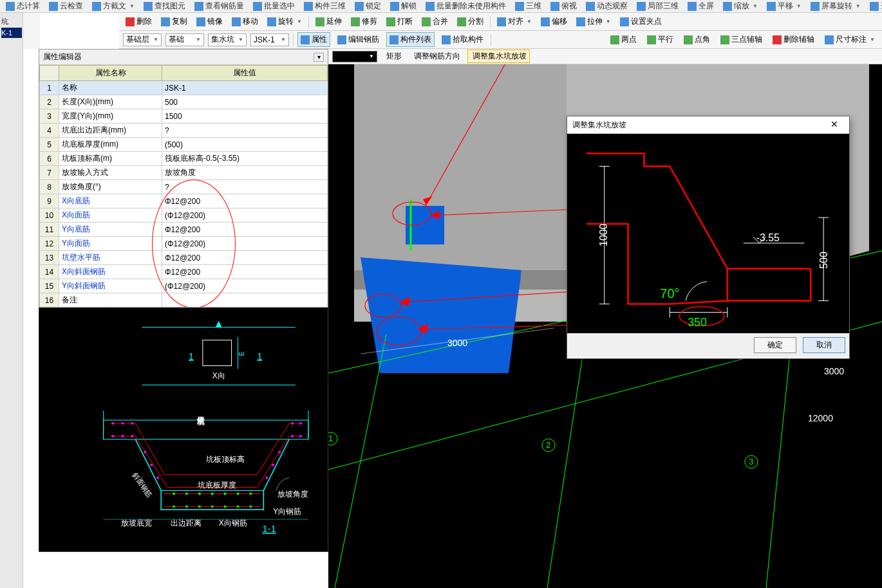 This screenshot has height=588, width=882. What do you see at coordinates (184, 88) in the screenshot?
I see `table-row: 1名称JSK-1` at bounding box center [184, 88].